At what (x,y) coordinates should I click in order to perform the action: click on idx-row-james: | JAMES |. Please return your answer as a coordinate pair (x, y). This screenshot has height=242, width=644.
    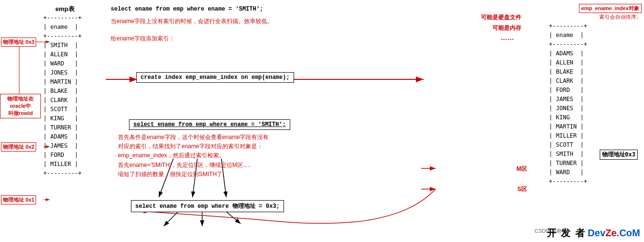
    Looking at the image, I should click on (568, 99).